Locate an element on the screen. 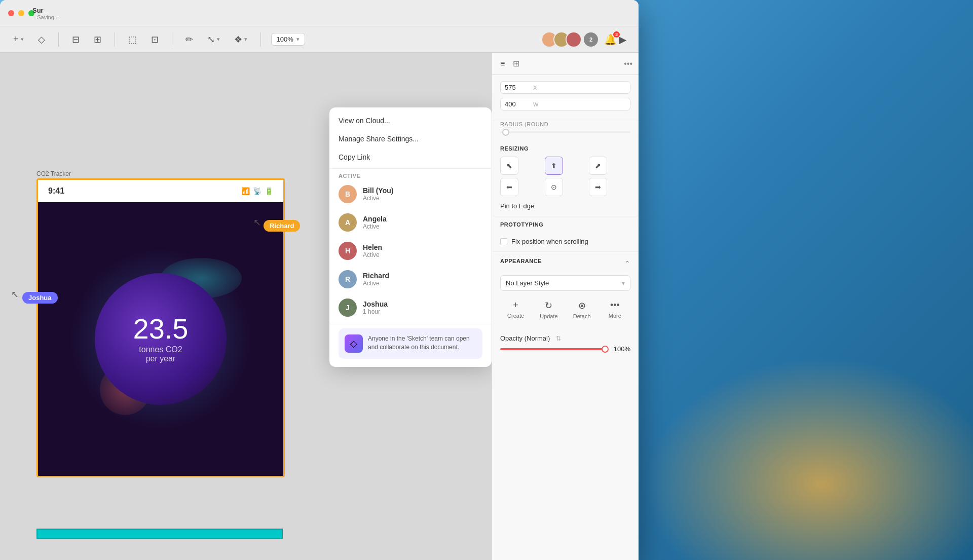 This screenshot has width=973, height=560. app-save-status: – Saving... is located at coordinates (46, 17).